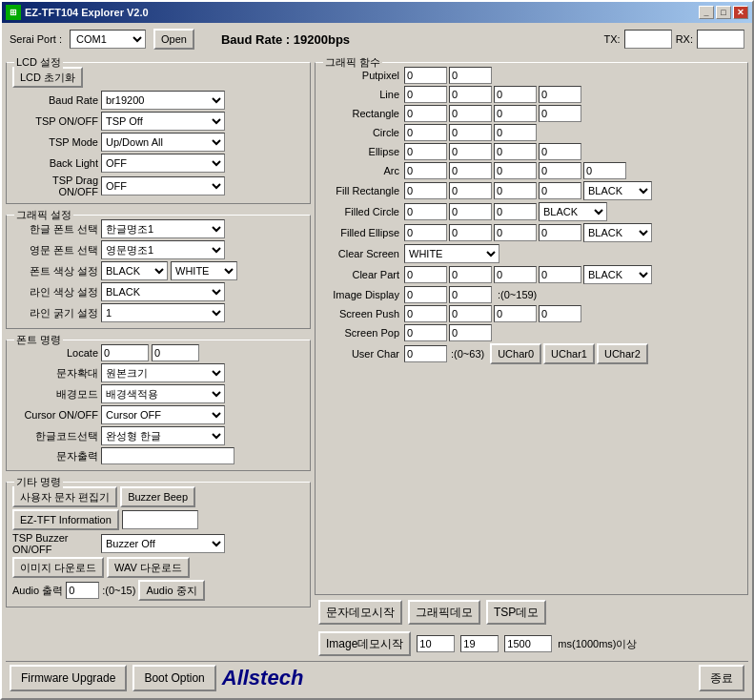 The image size is (754, 700). What do you see at coordinates (560, 191) in the screenshot?
I see `fillrect-y2` at bounding box center [560, 191].